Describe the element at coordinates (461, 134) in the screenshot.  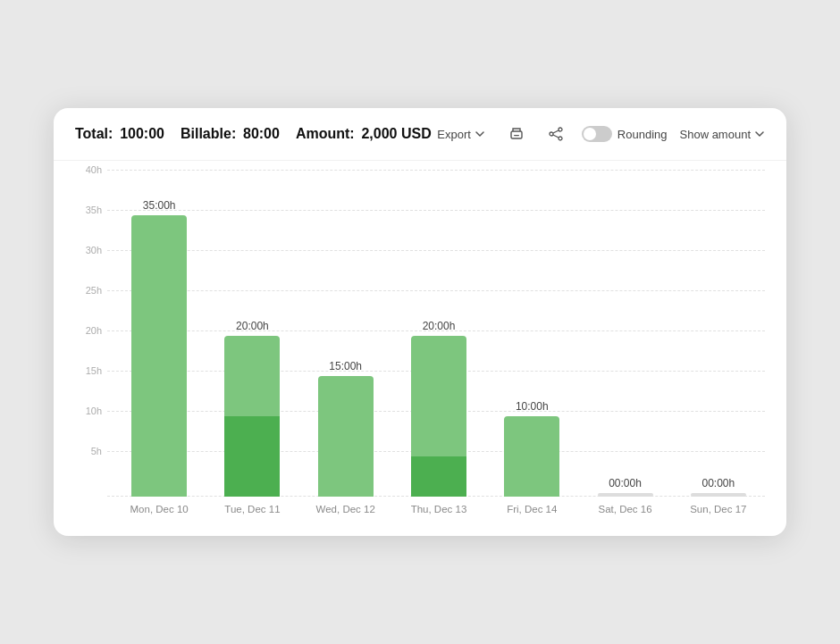
I see `export-button: Export` at that location.